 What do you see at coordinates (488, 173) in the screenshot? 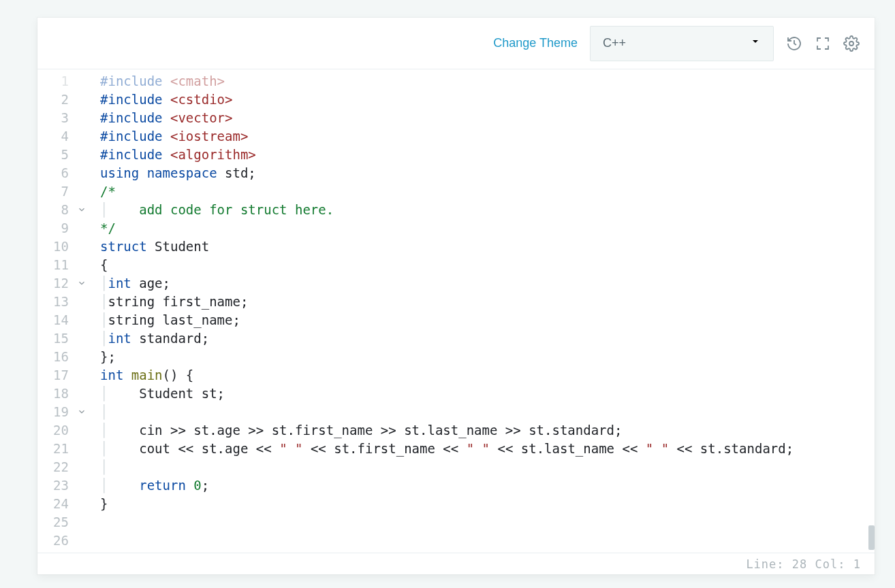
I see `code-line: using namespace std;` at bounding box center [488, 173].